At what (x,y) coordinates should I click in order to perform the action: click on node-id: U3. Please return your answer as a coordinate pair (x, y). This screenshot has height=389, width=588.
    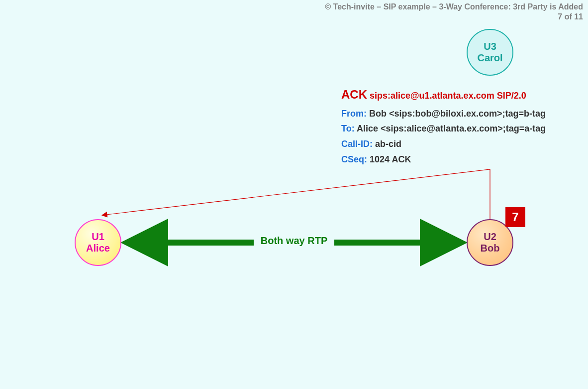
    Looking at the image, I should click on (490, 47).